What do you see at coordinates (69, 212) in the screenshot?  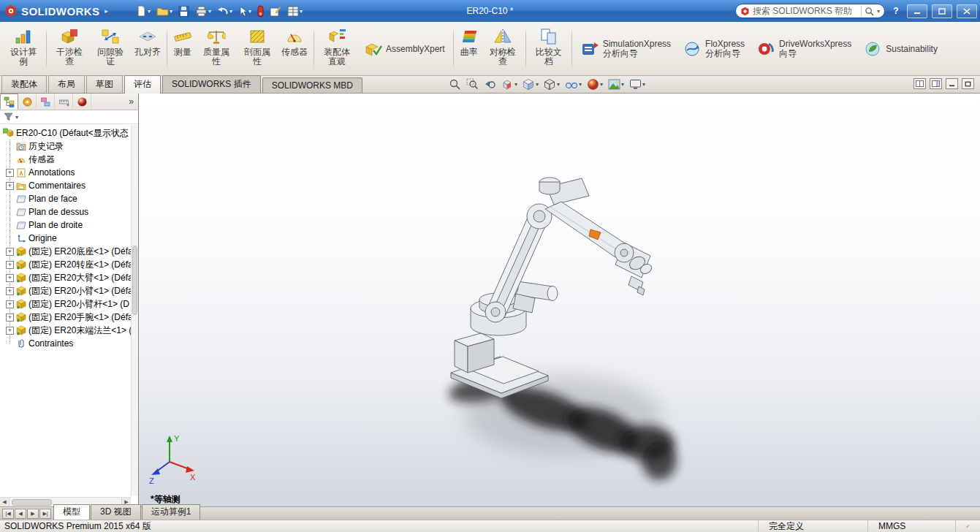 I see `tree-item-top-plane: Plan de dessus` at bounding box center [69, 212].